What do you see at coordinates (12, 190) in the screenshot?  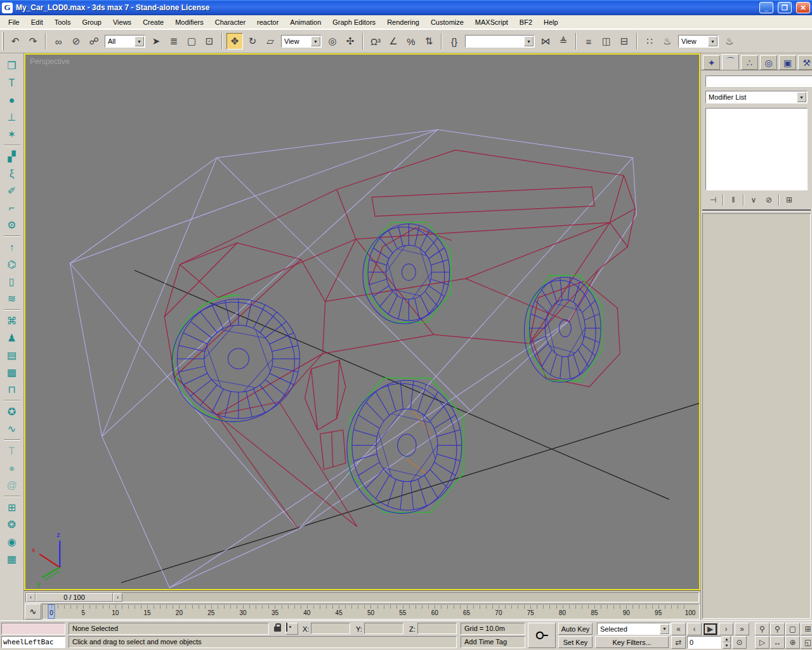 I see `chisel-icon: ✐` at bounding box center [12, 190].